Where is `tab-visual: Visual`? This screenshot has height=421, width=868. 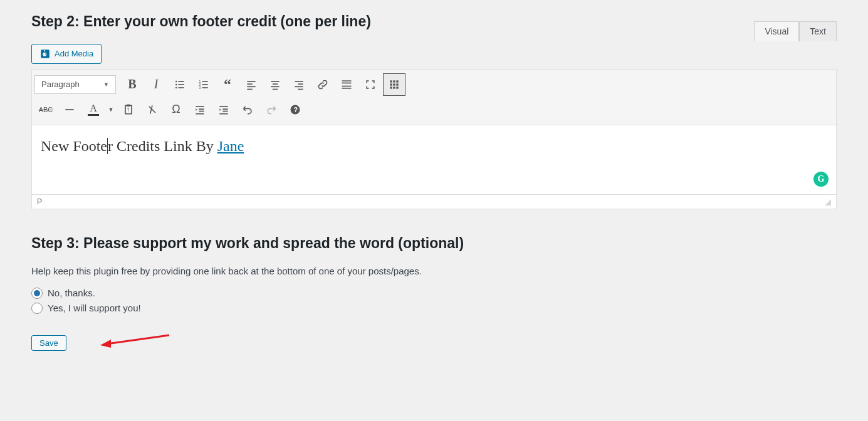 tab-visual: Visual is located at coordinates (776, 31).